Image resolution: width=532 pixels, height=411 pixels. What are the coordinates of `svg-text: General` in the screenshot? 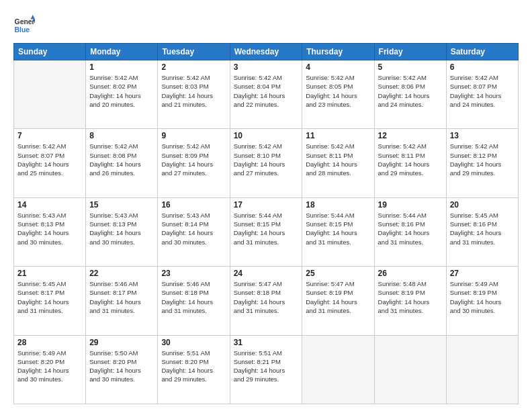 It's located at (25, 21).